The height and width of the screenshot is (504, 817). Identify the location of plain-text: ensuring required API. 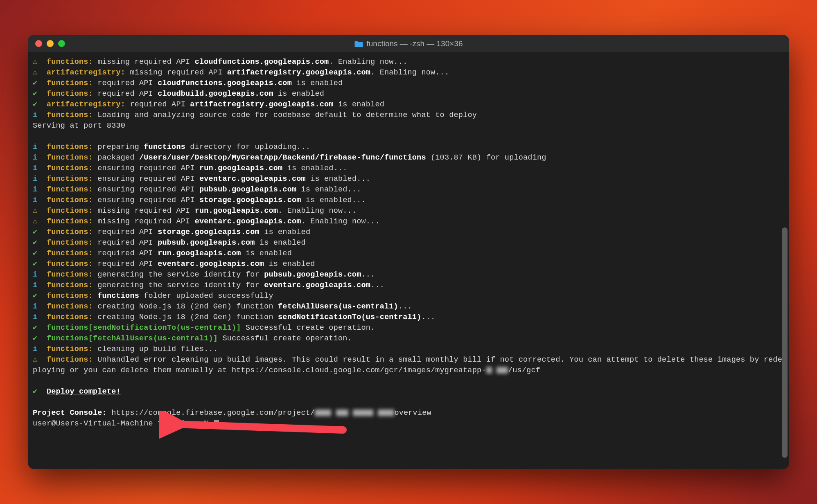
(146, 169).